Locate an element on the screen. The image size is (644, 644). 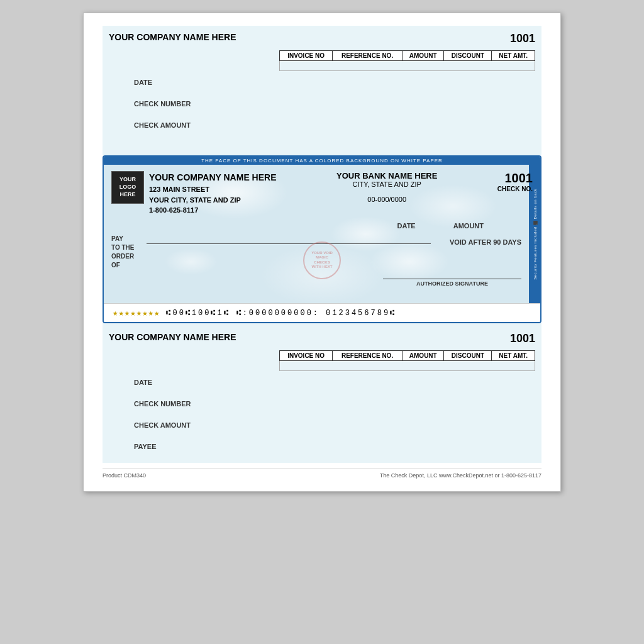
top-stub-table: INVOICE NO REFERENCE NO. AMOUNT DISCOUNT… is located at coordinates (408, 60).